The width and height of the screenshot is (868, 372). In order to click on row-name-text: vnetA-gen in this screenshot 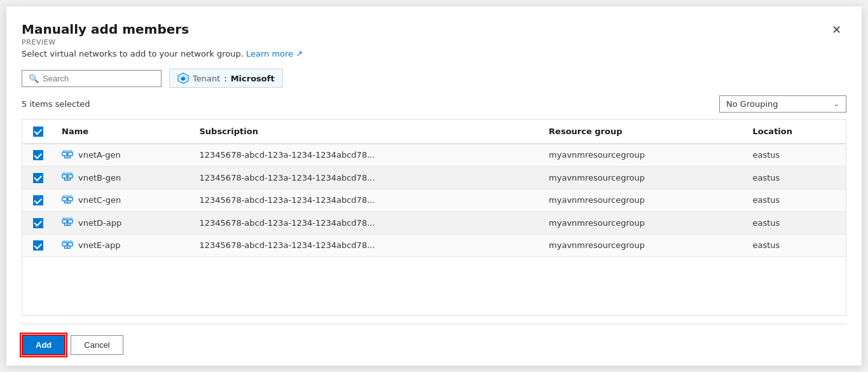, I will do `click(99, 155)`.